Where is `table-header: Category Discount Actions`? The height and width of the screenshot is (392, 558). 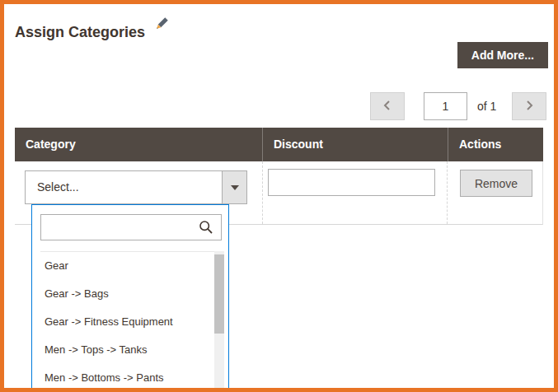
table-header: Category Discount Actions is located at coordinates (279, 145).